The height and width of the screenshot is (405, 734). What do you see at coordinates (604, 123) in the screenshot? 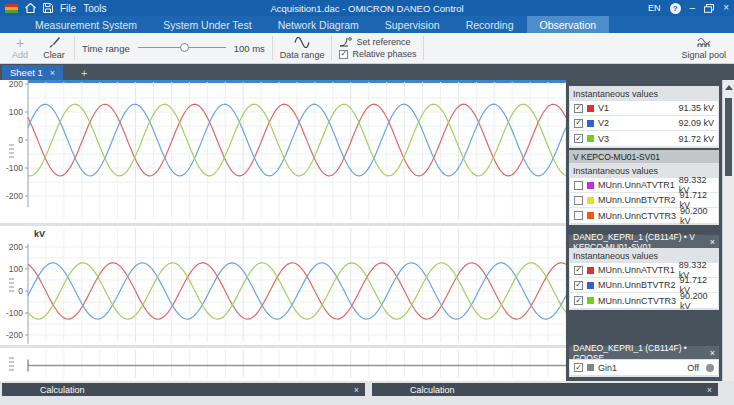
I see `signal-name: V2` at bounding box center [604, 123].